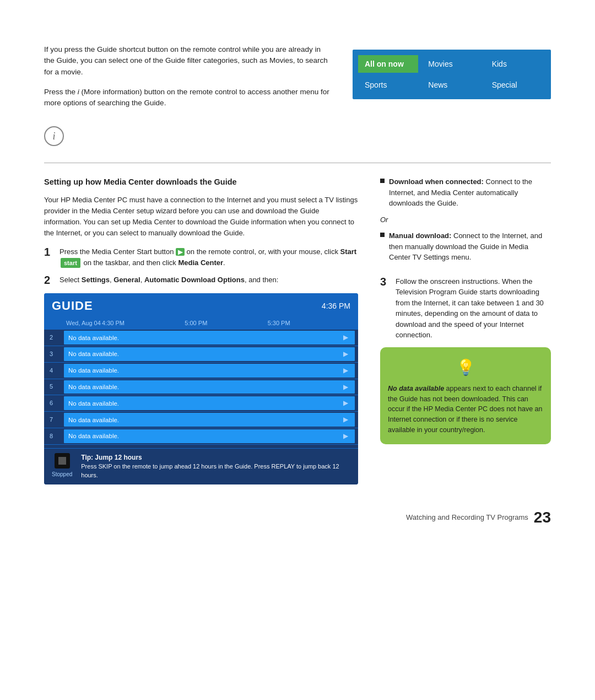  I want to click on filter-special: Special, so click(516, 85).